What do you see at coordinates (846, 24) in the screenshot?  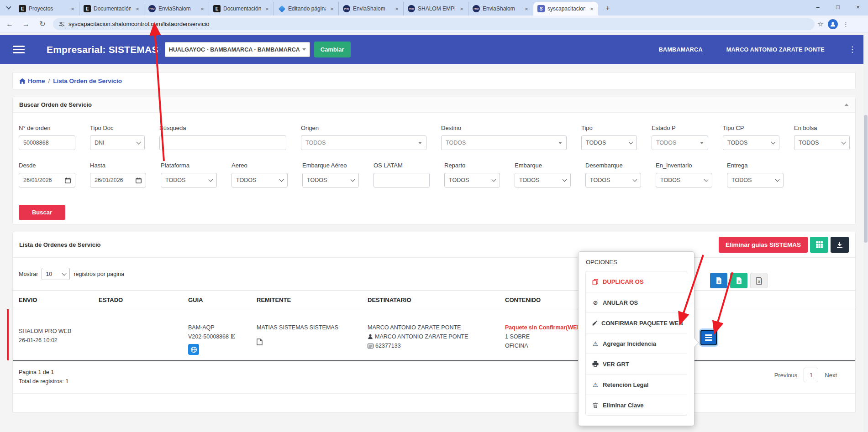 I see `browser-menu-icon: ⋮` at bounding box center [846, 24].